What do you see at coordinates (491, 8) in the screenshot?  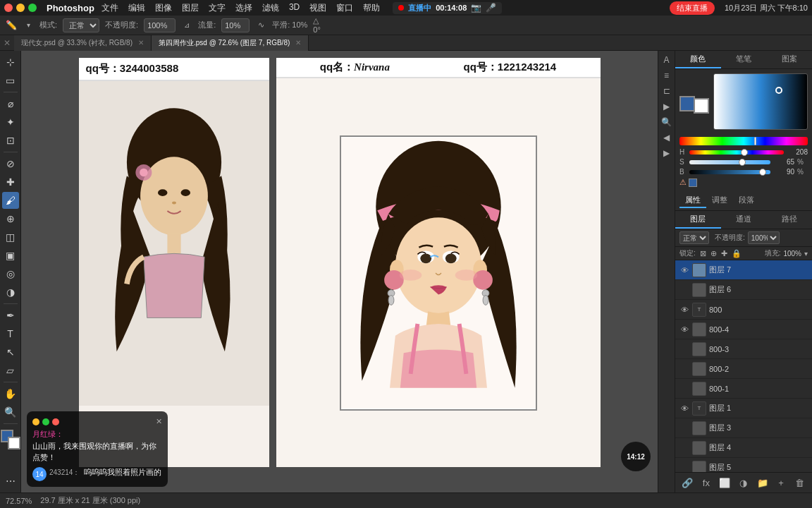 I see `mic-icon: 🎤` at bounding box center [491, 8].